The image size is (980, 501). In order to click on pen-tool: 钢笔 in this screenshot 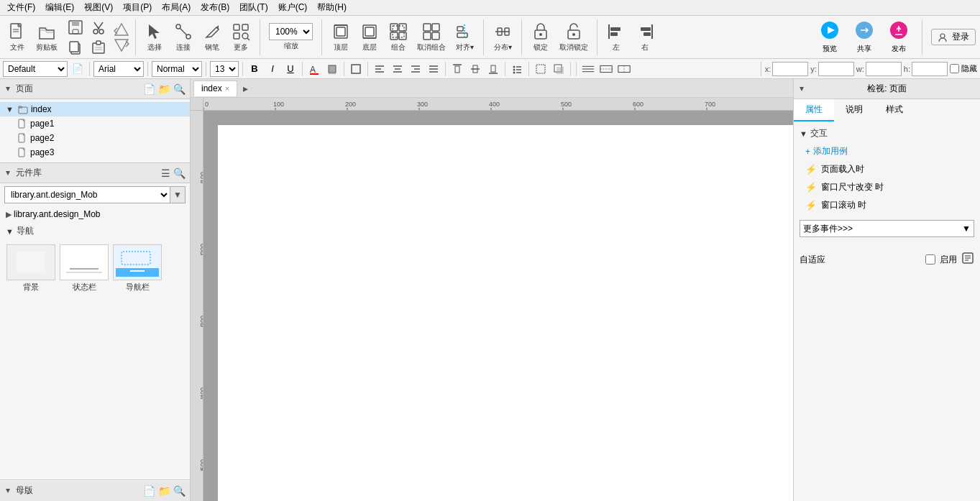, I will do `click(212, 37)`.